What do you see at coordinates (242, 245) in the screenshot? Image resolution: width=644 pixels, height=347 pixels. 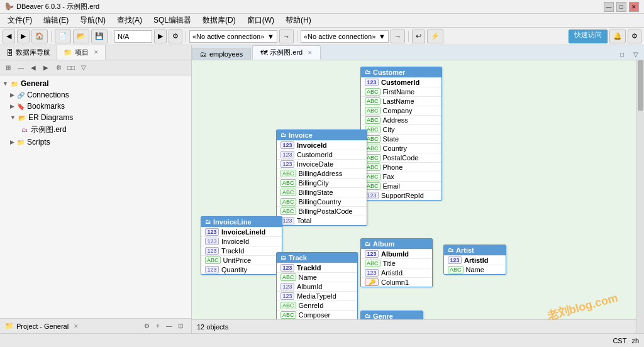 I see `table-invoiceline: 🗂 InvoiceLine 123 InvoiceLineId 123 Invo…` at bounding box center [242, 245].